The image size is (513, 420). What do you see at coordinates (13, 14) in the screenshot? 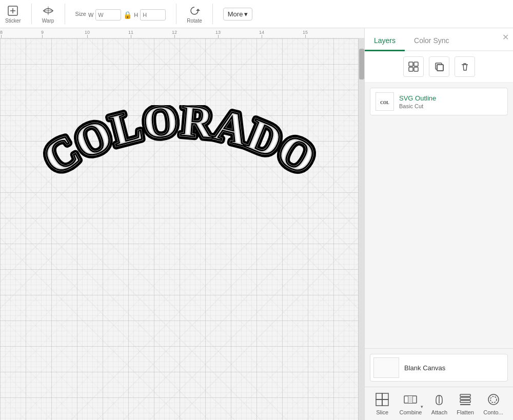
I see `sticker-tool: Sticker` at bounding box center [13, 14].